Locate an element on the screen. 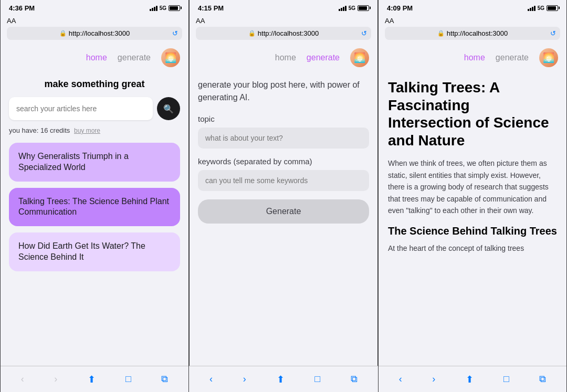 This screenshot has height=392, width=567. topic-section: topic is located at coordinates (284, 131).